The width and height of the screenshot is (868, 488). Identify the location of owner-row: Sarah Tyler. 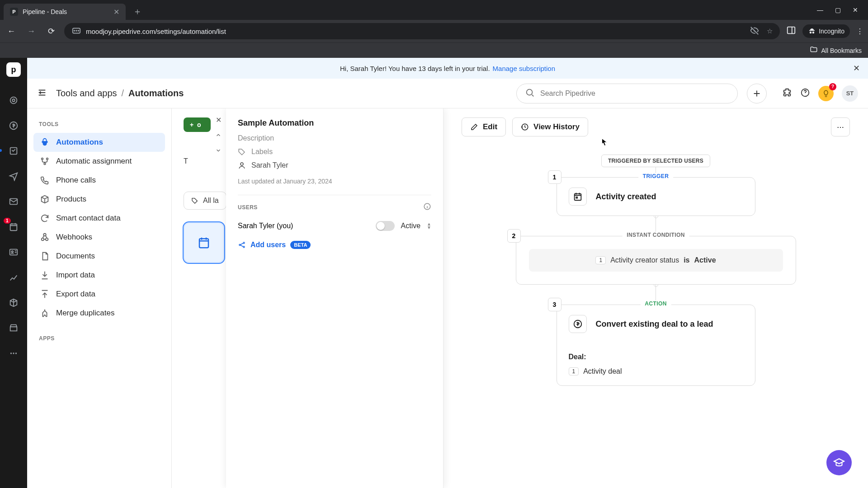
(335, 165).